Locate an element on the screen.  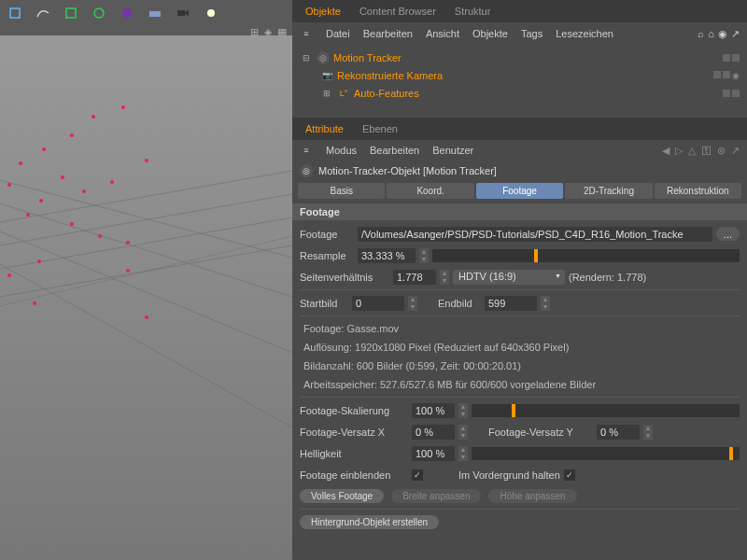
brightness-slider is located at coordinates (605, 454).